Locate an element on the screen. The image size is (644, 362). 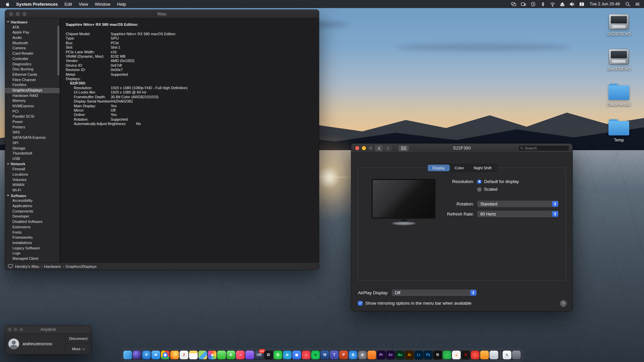
dock-siri-icon is located at coordinates (137, 355).